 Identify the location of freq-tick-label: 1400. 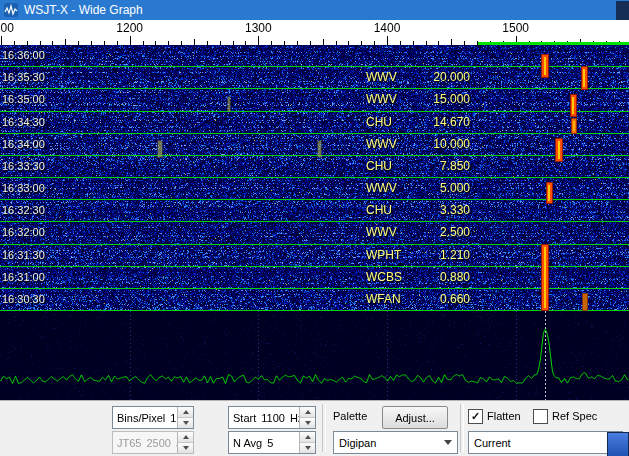
(388, 28).